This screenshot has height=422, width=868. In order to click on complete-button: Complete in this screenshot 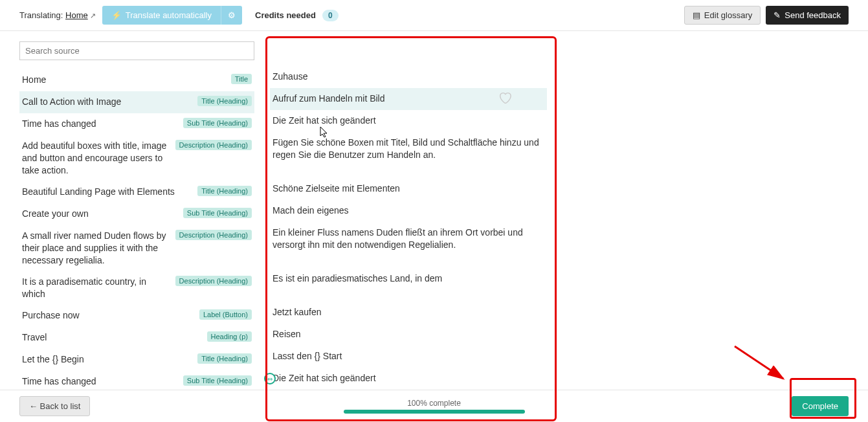, I will do `click(820, 406)`.